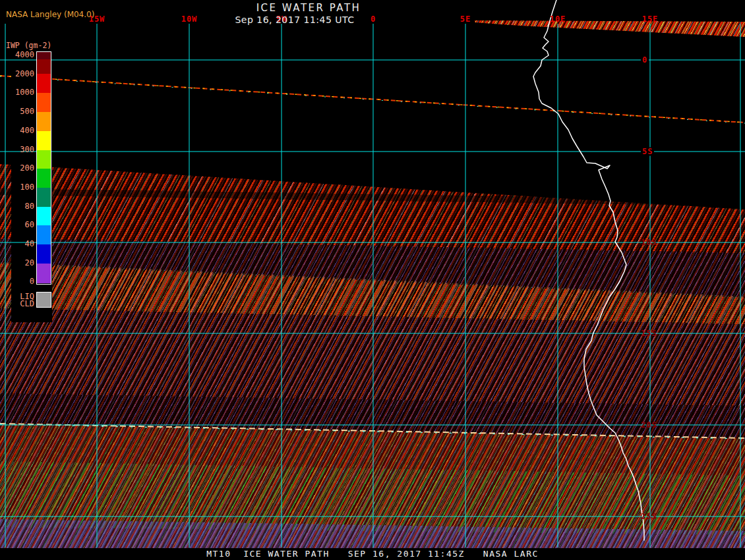  What do you see at coordinates (558, 19) in the screenshot?
I see `lon-label-10e: 10E` at bounding box center [558, 19].